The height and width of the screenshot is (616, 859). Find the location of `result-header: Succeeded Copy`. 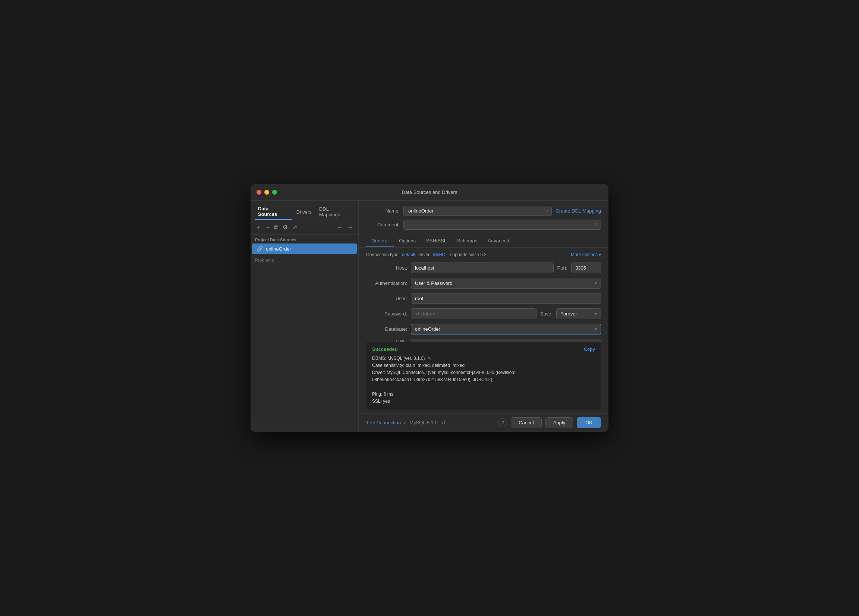

result-header: Succeeded Copy is located at coordinates (483, 349).